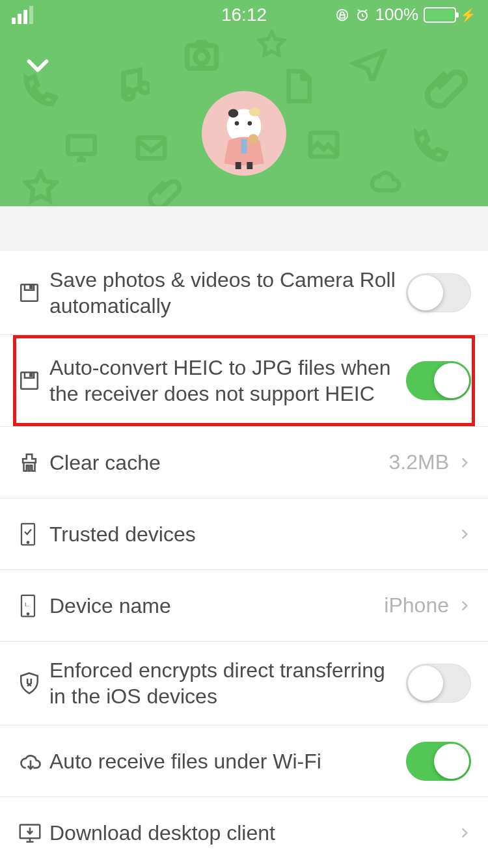 The width and height of the screenshot is (488, 868). I want to click on doodle-image-icon, so click(324, 144).